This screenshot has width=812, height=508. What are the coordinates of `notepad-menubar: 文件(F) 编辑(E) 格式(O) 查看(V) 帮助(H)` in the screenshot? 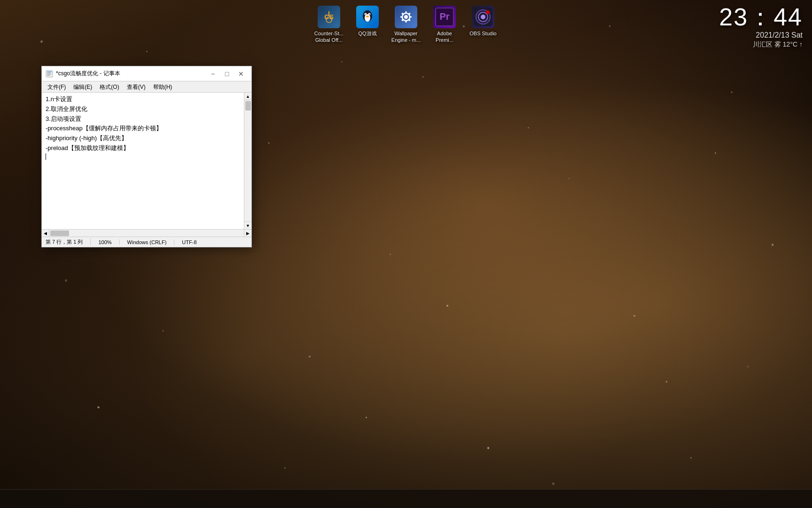 It's located at (147, 87).